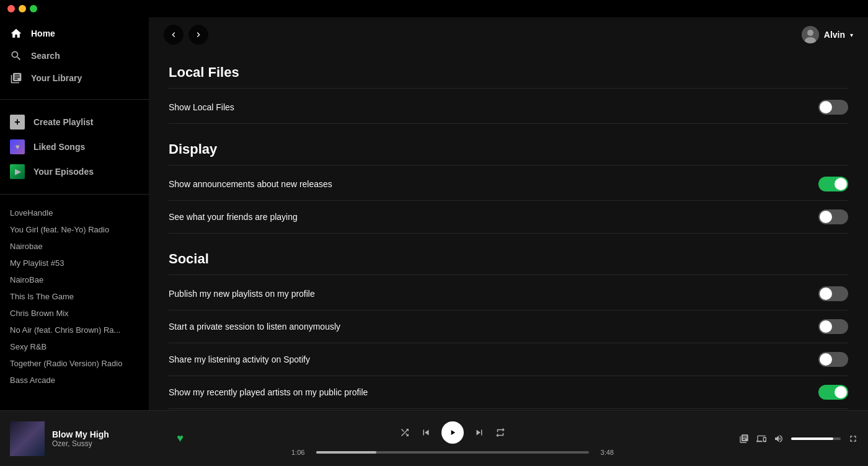 The height and width of the screenshot is (466, 868). Describe the element at coordinates (17, 122) in the screenshot. I see `plus-symbol: +` at that location.